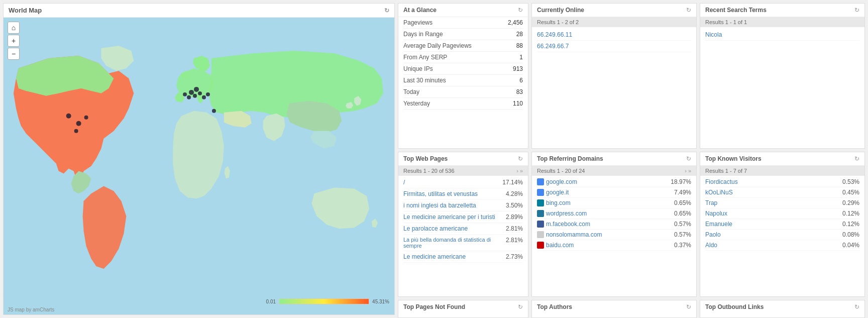 The width and height of the screenshot is (868, 318). Describe the element at coordinates (449, 217) in the screenshot. I see `page-link-4: Le medicine americane per i turisti` at that location.